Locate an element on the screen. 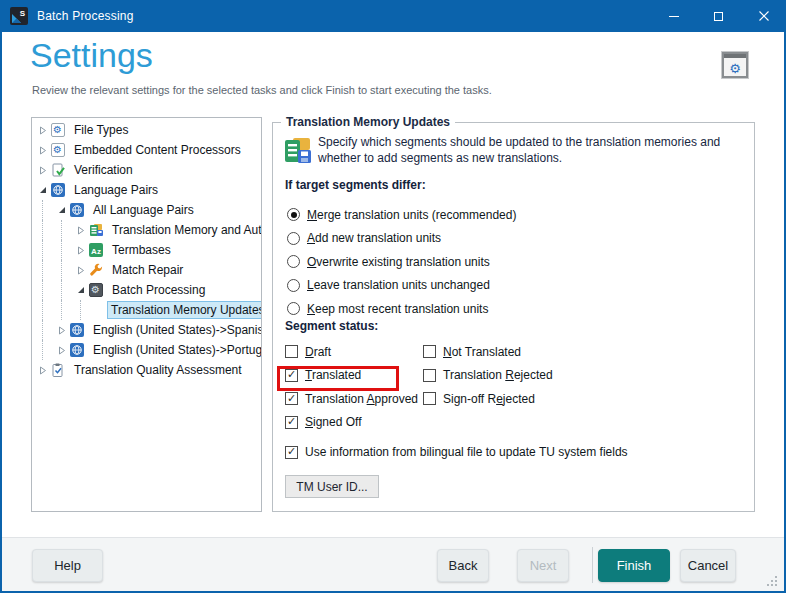  radio-merge-translation-units-recommended is located at coordinates (294, 214).